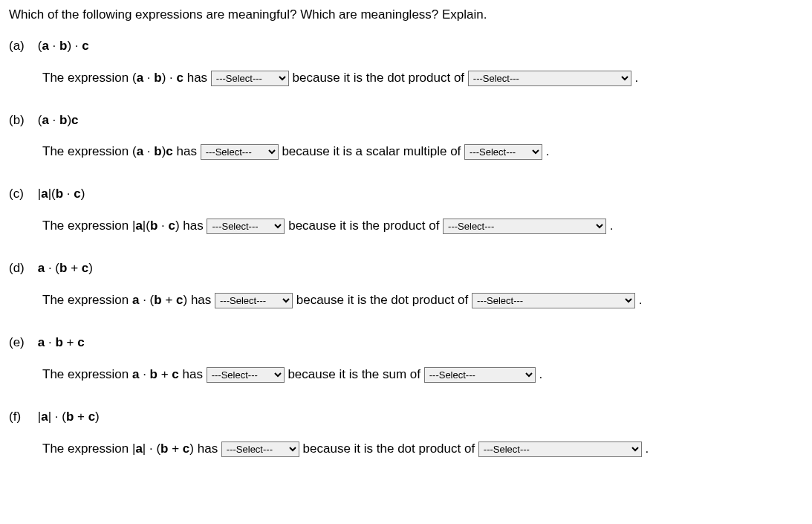 This screenshot has height=524, width=812. I want to click on part-b-label: (b), so click(22, 120).